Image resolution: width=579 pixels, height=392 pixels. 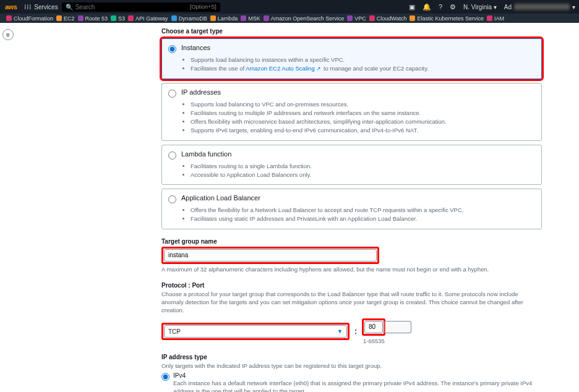 I want to click on protocol-port-help: Choose a protocol for your target group …, so click(x=351, y=302).